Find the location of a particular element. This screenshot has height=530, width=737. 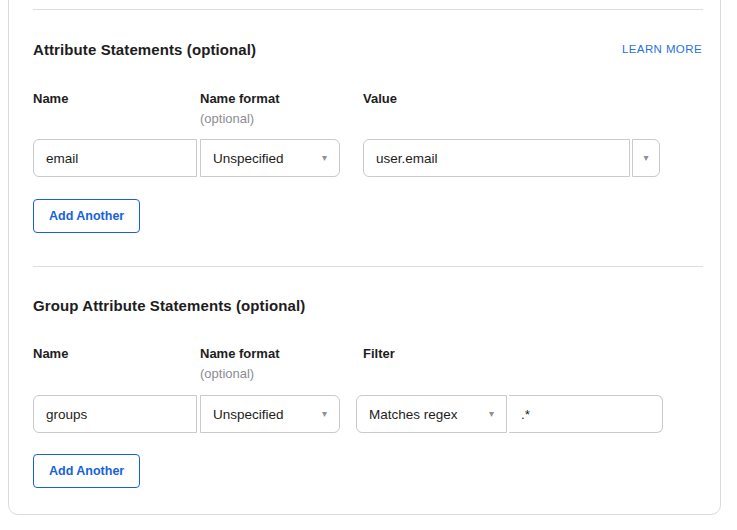

attribute-value-input is located at coordinates (496, 158).